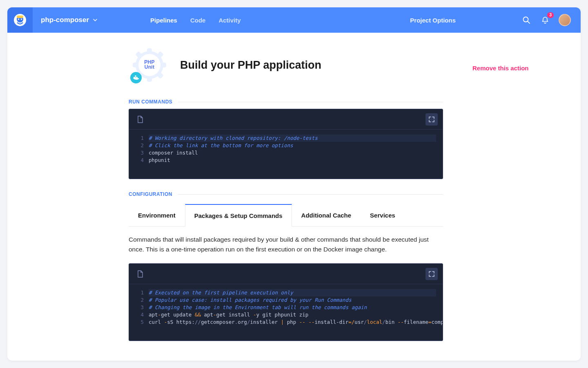  I want to click on nav-activity: Activity, so click(229, 20).